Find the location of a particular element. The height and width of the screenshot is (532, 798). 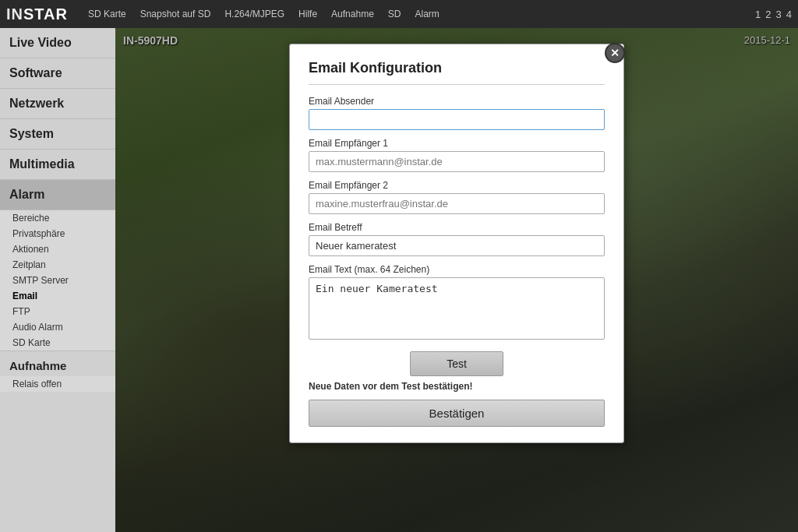

modal-close-button: ✕ is located at coordinates (615, 53).